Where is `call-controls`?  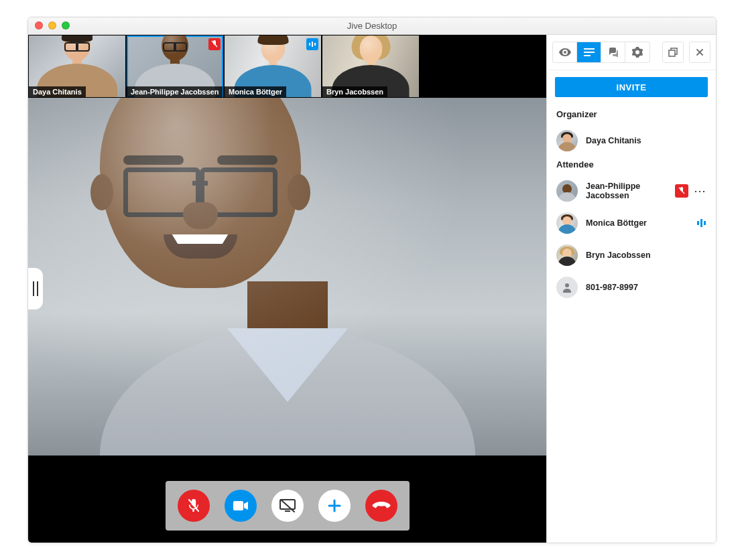
call-controls is located at coordinates (288, 506).